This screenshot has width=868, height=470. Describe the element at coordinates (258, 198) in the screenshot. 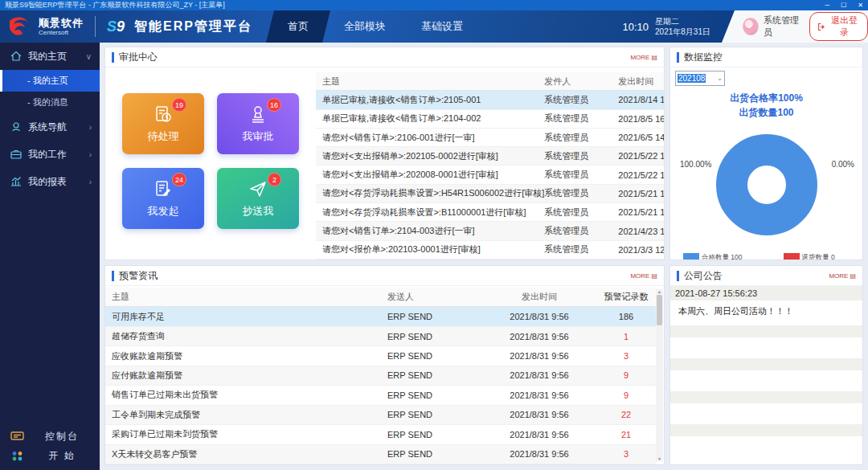

I see `tile-cc-to-me: 抄送我 2` at that location.